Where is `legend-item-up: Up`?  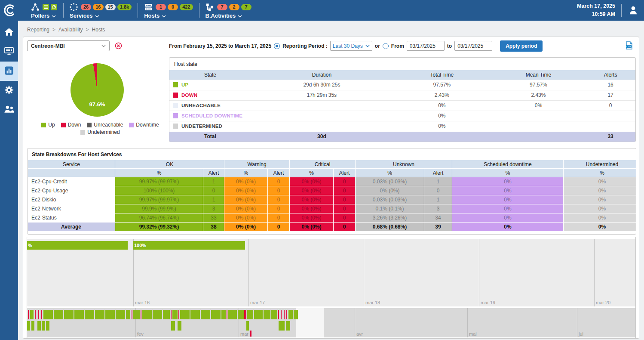 legend-item-up: Up is located at coordinates (48, 125).